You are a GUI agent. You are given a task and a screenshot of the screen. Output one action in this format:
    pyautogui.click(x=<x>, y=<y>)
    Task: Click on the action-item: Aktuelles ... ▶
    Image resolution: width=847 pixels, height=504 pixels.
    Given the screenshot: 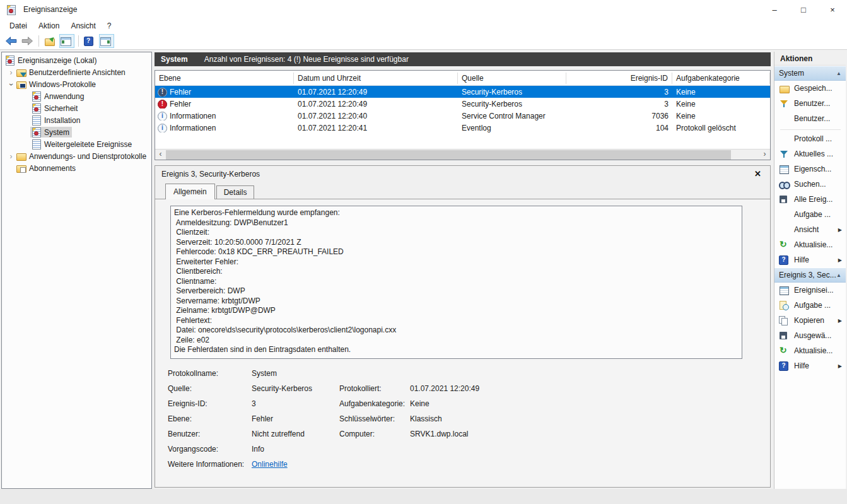 What is the action you would take?
    pyautogui.click(x=810, y=154)
    